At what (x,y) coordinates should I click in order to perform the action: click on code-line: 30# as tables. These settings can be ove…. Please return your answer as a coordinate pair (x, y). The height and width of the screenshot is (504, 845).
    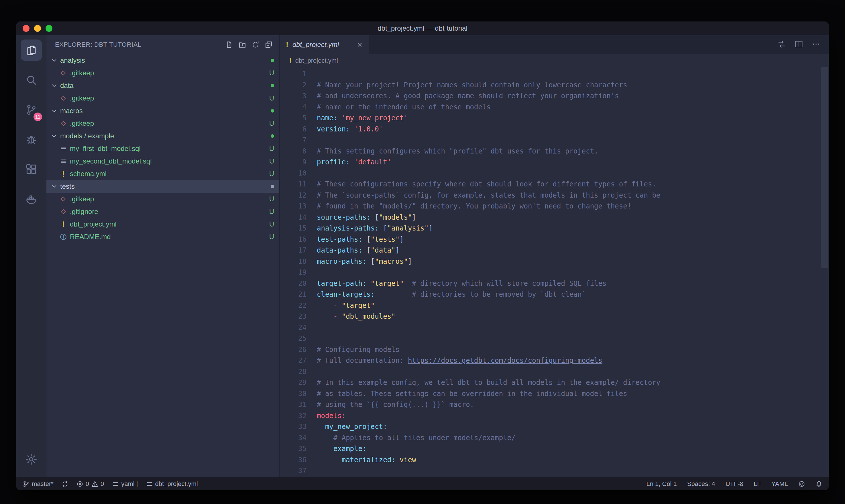
    Looking at the image, I should click on (554, 394).